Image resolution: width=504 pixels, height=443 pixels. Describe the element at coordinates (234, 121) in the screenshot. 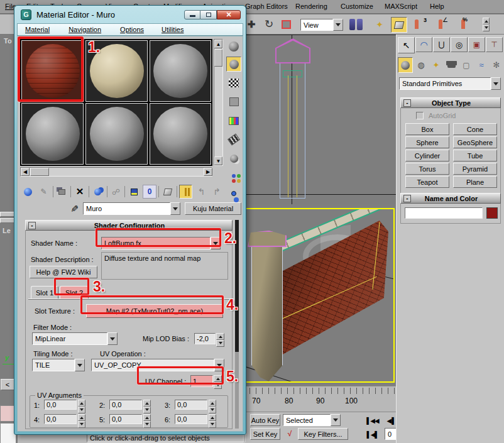

I see `video-color-check-icon` at that location.